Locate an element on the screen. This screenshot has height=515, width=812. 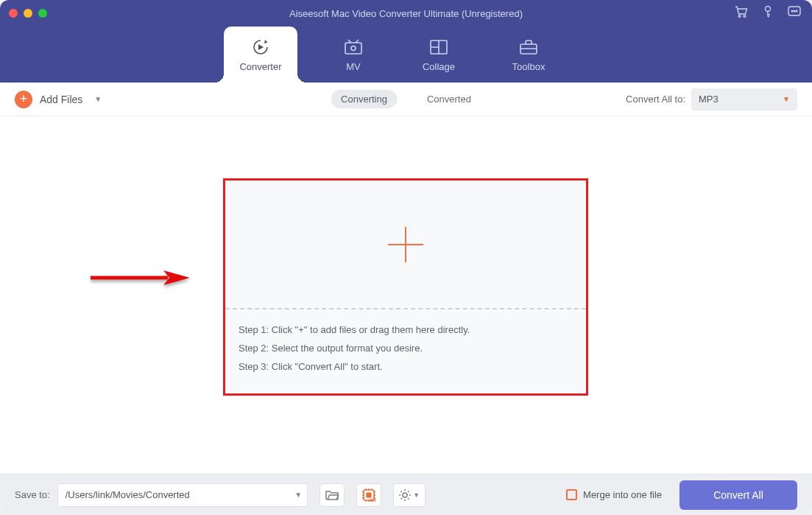
feedback-icon is located at coordinates (794, 13).